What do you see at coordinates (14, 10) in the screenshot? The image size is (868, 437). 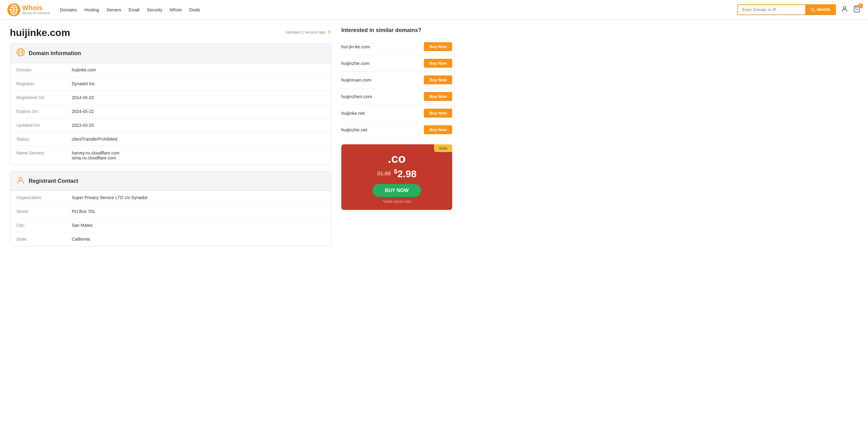 I see `logo-icon` at bounding box center [14, 10].